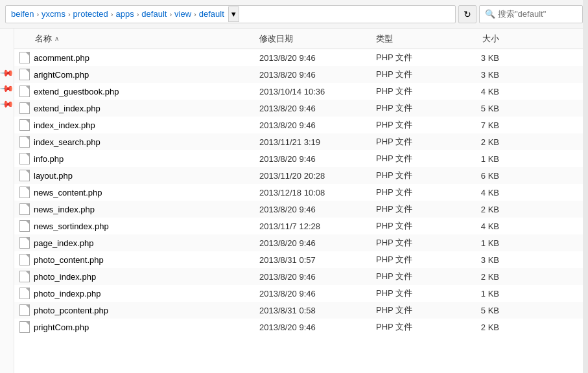  Describe the element at coordinates (231, 14) in the screenshot. I see `breadcrumb: beifen › yxcms › protected › apps › defa…` at that location.